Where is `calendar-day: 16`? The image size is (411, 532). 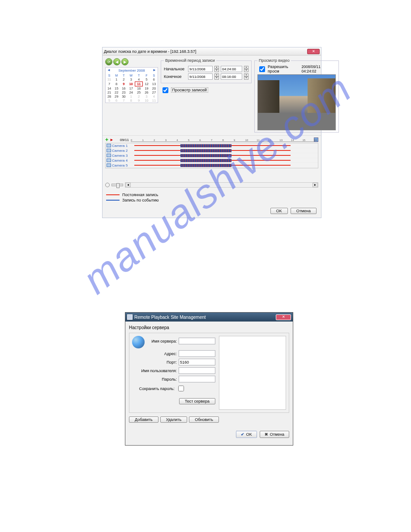
calendar-day: 16 is located at coordinates (124, 89).